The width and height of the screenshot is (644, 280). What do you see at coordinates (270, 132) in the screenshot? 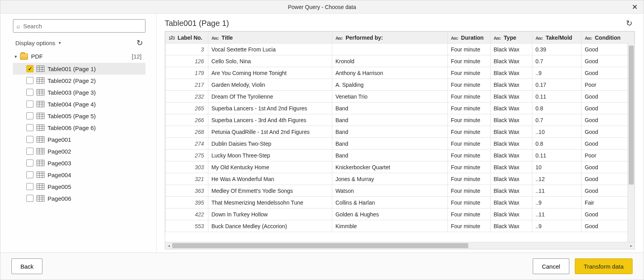
I see `cell-title: Petunia QuadRille - 1st And 2nd Figures` at bounding box center [270, 132].